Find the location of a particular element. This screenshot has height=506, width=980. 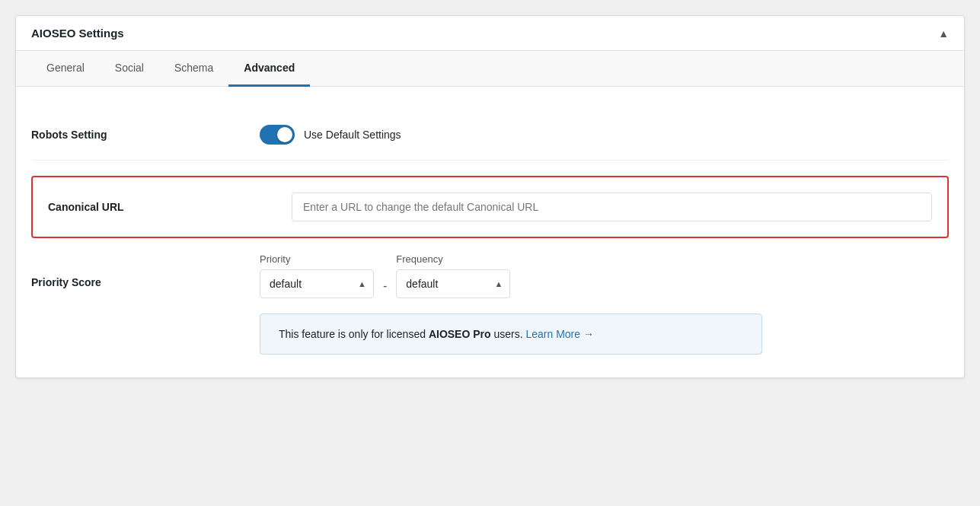

frequency-select-group: Frequency default always hourly daily we… is located at coordinates (453, 275).